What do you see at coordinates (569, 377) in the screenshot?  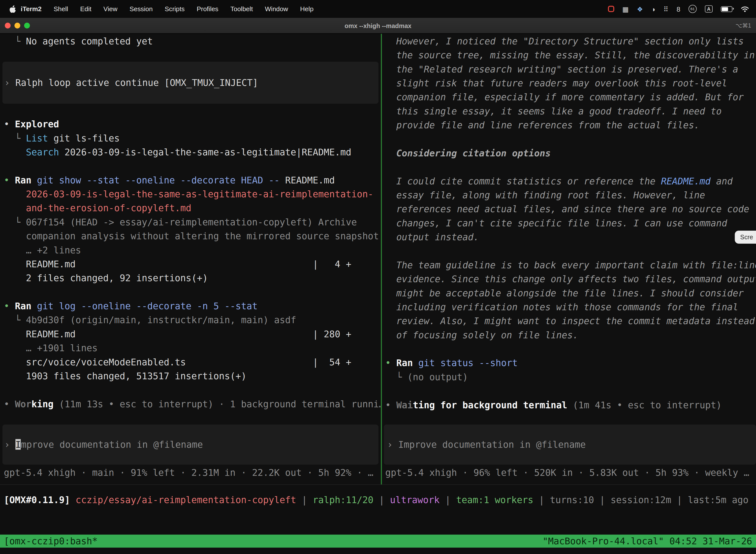 I see `terminal-line: └ (no output)` at bounding box center [569, 377].